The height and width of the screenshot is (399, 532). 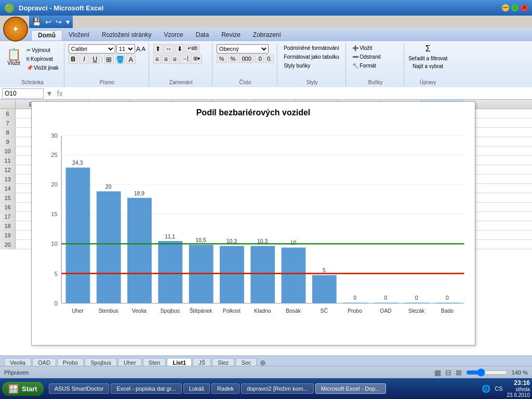 I want to click on bold-button: B, so click(x=73, y=59).